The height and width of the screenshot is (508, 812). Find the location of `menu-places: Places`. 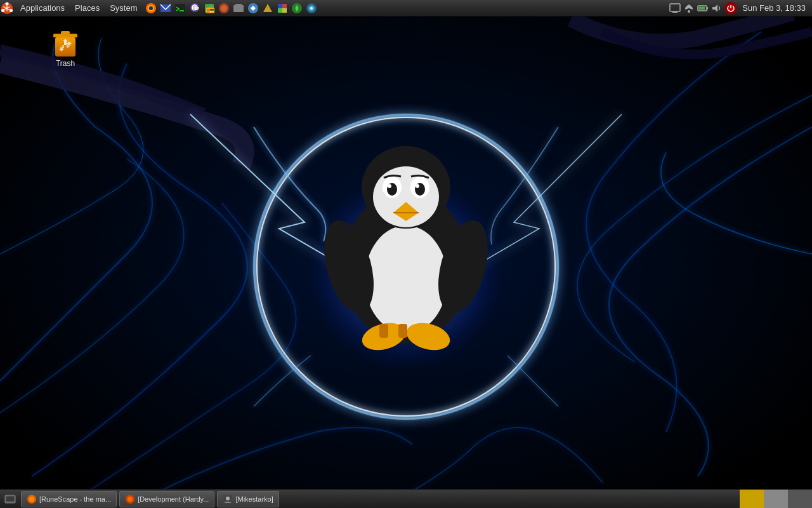

menu-places: Places is located at coordinates (88, 8).